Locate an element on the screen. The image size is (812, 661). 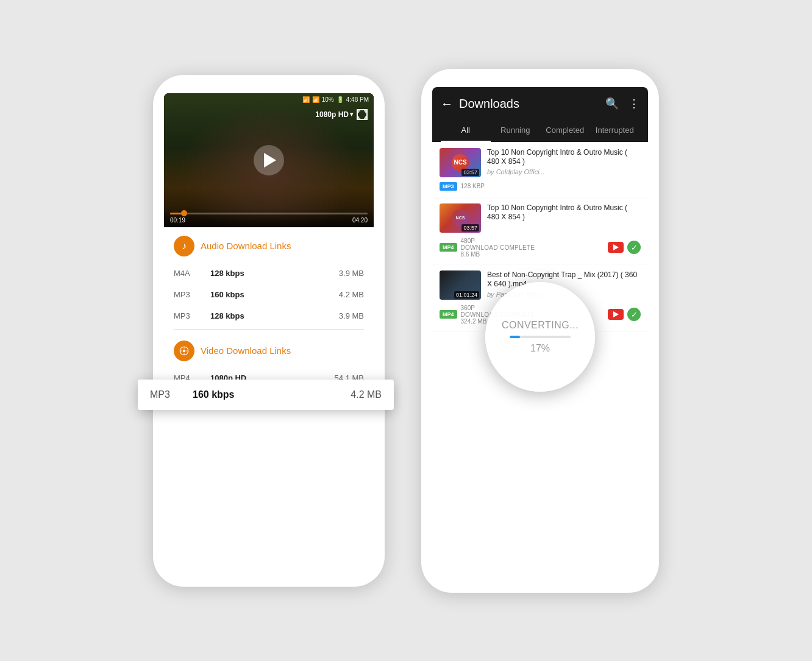
battery-text: 10% is located at coordinates (328, 100).